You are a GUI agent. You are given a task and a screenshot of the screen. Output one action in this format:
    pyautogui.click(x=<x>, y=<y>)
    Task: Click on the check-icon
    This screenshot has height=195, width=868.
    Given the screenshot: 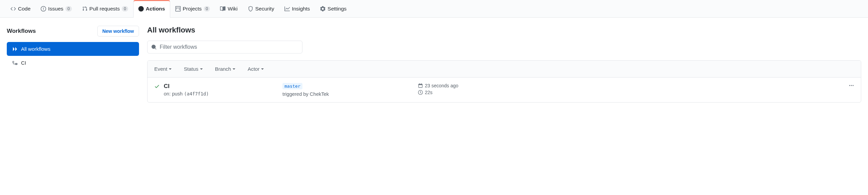 What is the action you would take?
    pyautogui.click(x=157, y=86)
    